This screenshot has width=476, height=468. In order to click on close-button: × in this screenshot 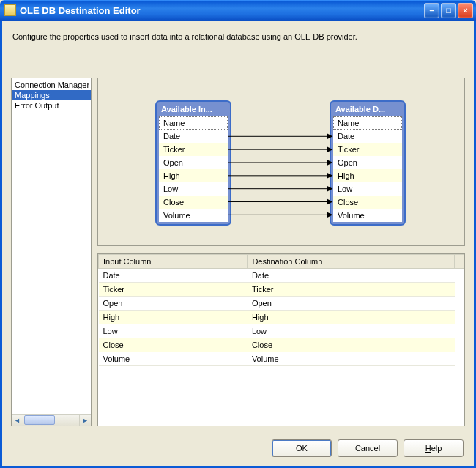, I will do `click(466, 10)`.